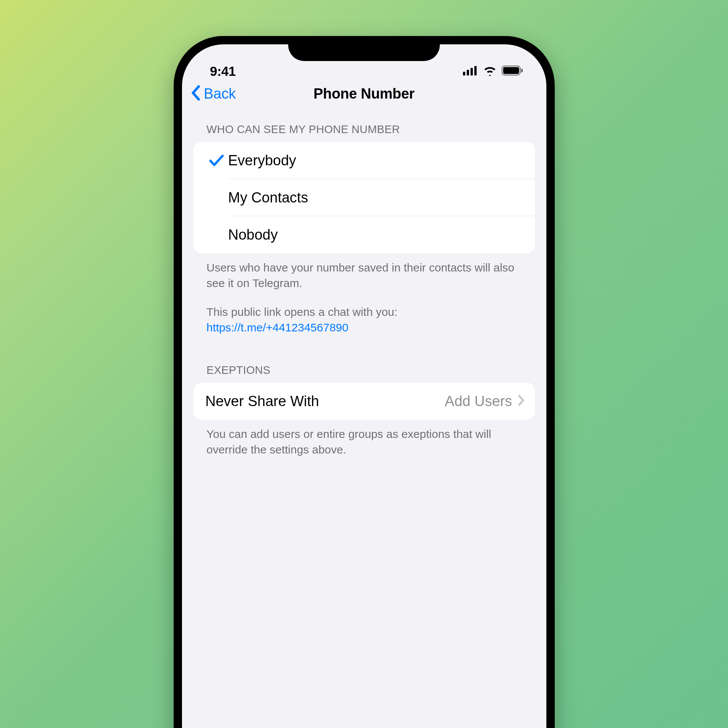  I want to click on back-button: Back, so click(213, 94).